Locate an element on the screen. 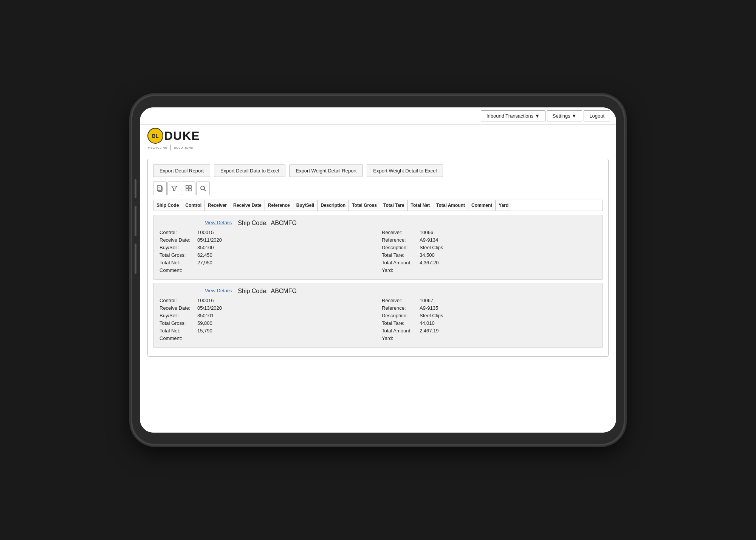  column-headers: Ship Code Control Receiver Receive Date … is located at coordinates (378, 205).